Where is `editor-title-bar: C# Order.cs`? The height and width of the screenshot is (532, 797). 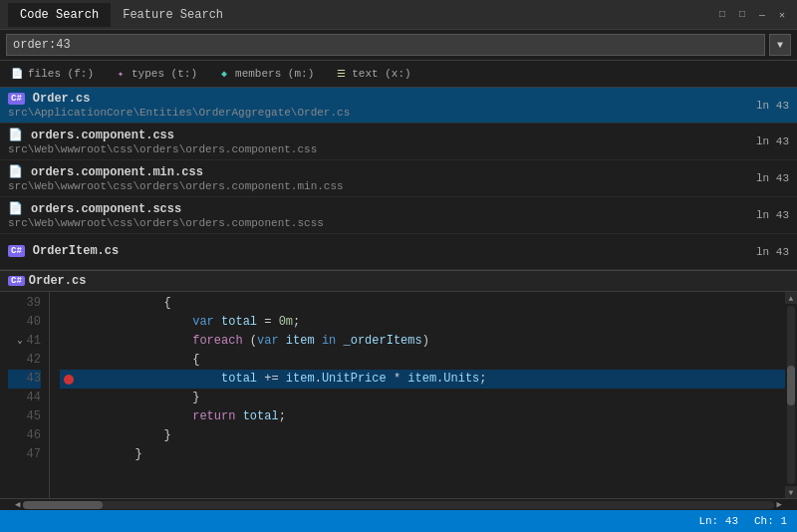
editor-title-bar: C# Order.cs is located at coordinates (398, 281).